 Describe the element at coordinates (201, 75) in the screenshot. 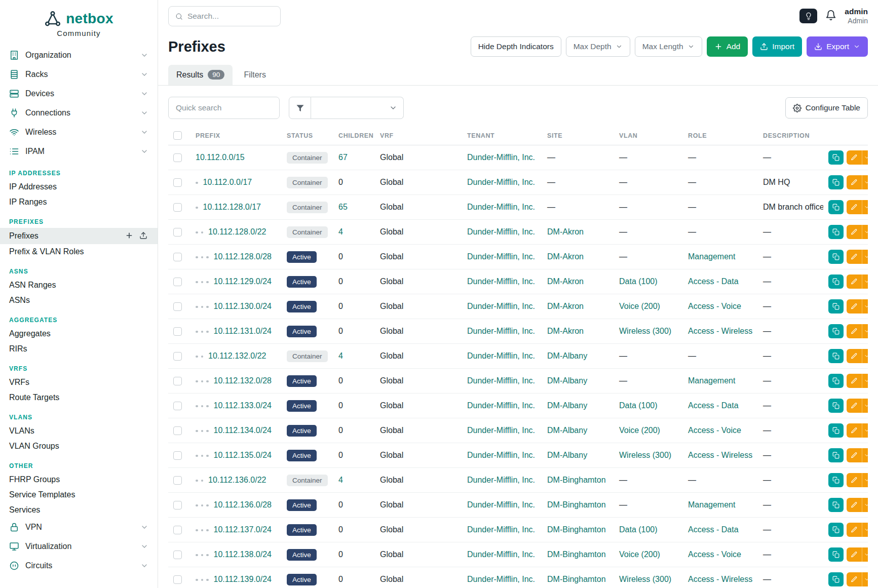

I see `tab-results: Results 90` at that location.